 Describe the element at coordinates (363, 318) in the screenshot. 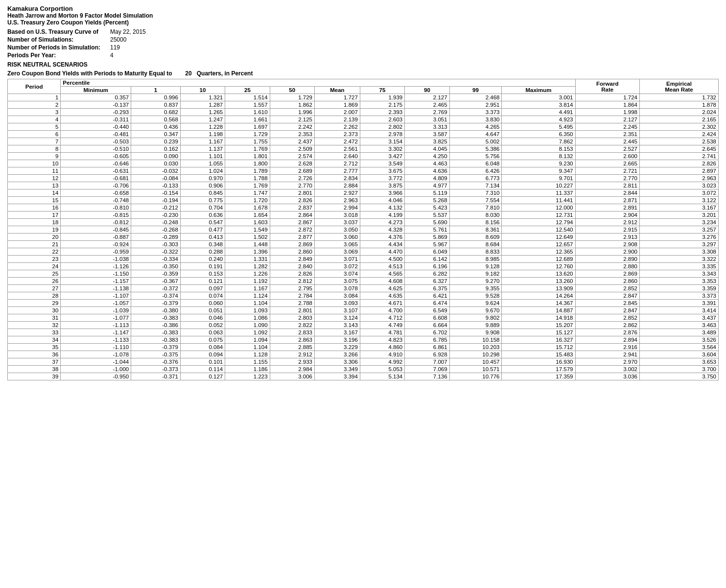

I see `table-row: 31-1.077-0.3830.0461.0862.8033.1244.7126…` at that location.